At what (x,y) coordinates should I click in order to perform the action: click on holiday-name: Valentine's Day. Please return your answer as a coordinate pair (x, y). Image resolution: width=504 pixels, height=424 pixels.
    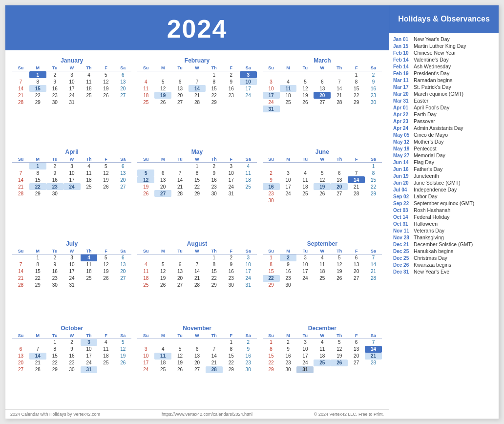
    Looking at the image, I should click on (431, 60).